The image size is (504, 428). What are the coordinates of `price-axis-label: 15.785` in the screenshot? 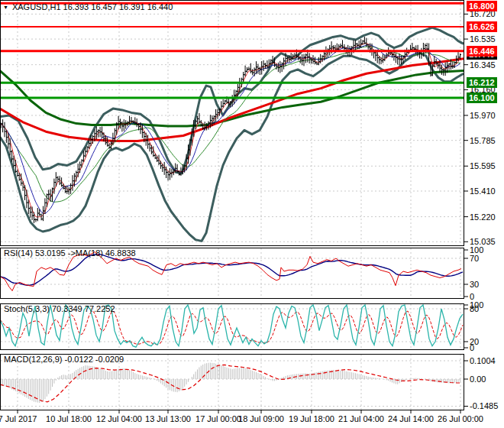 It's located at (483, 141).